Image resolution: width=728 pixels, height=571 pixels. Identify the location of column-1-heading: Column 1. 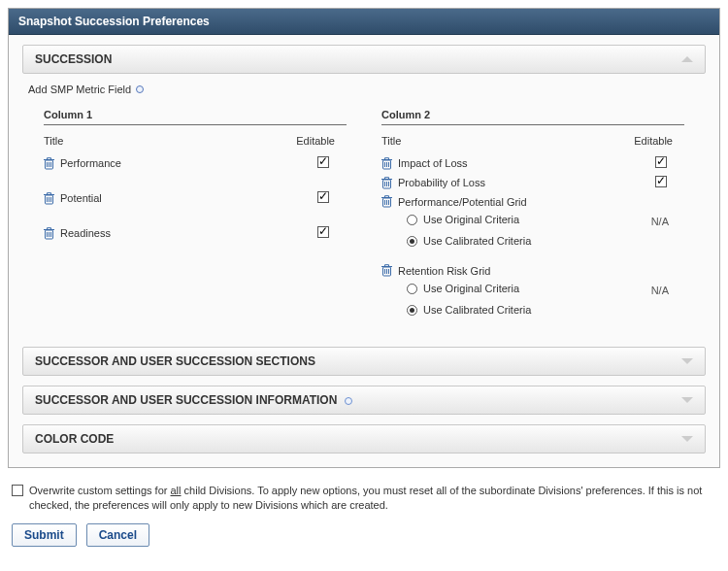
(195, 117).